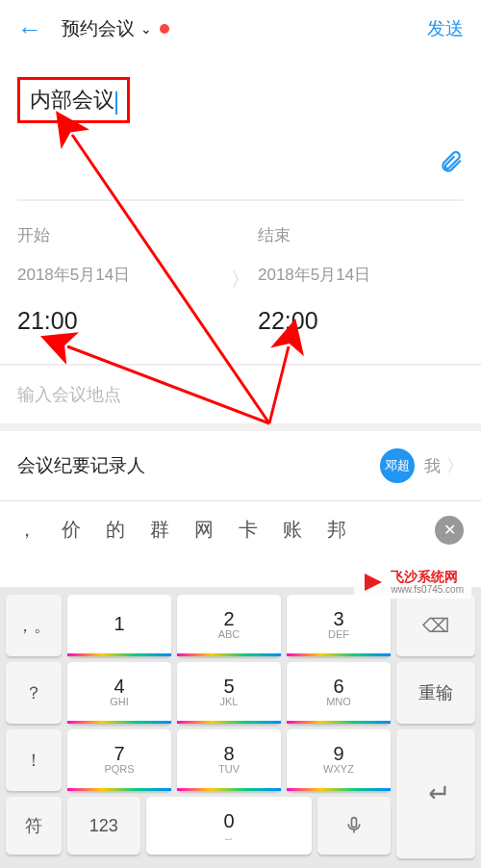 This screenshot has width=481, height=868. I want to click on key-6: 6MNO, so click(339, 693).